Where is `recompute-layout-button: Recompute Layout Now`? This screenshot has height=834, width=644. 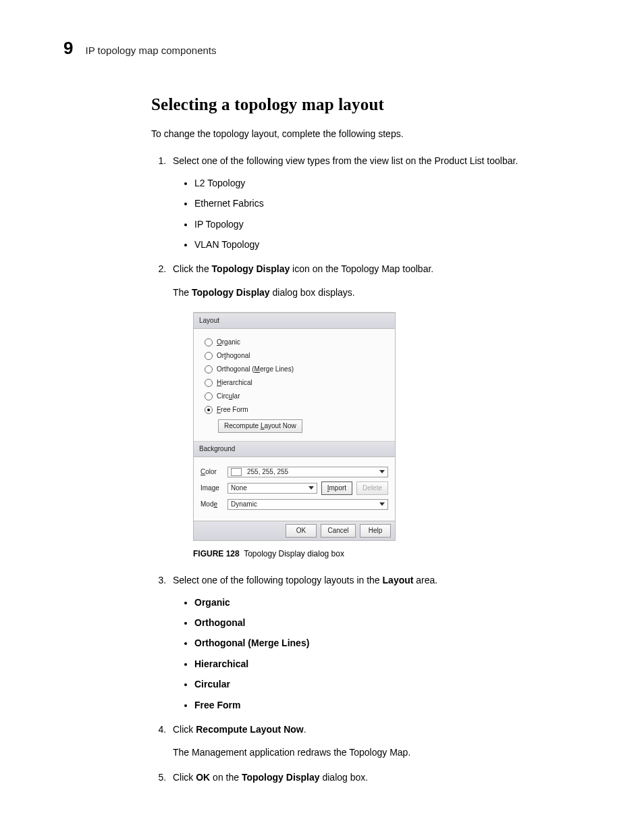
recompute-layout-button: Recompute Layout Now is located at coordinates (261, 426).